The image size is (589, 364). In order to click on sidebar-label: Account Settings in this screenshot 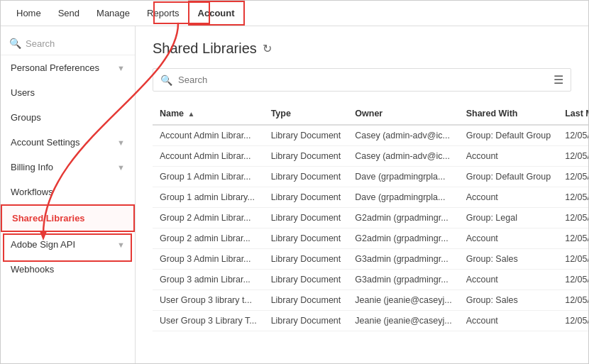, I will do `click(45, 142)`.